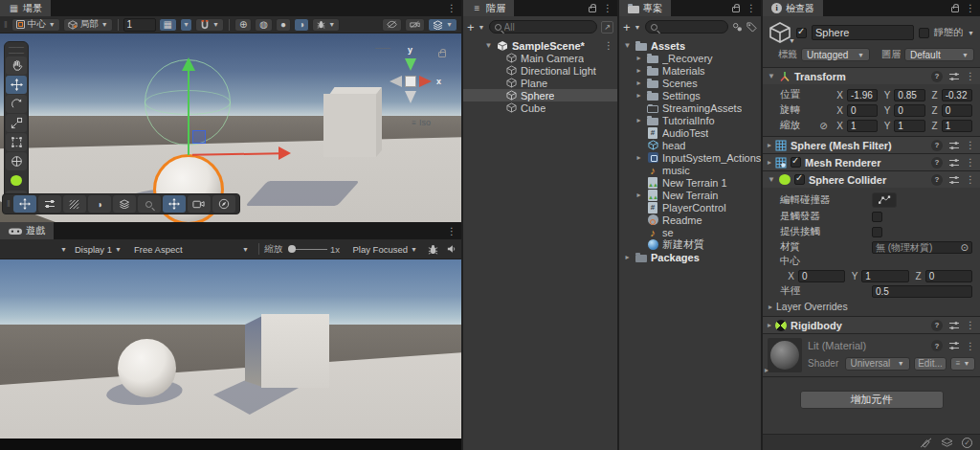 This screenshot has height=450, width=980. What do you see at coordinates (306, 249) in the screenshot?
I see `zoom-slider` at bounding box center [306, 249].